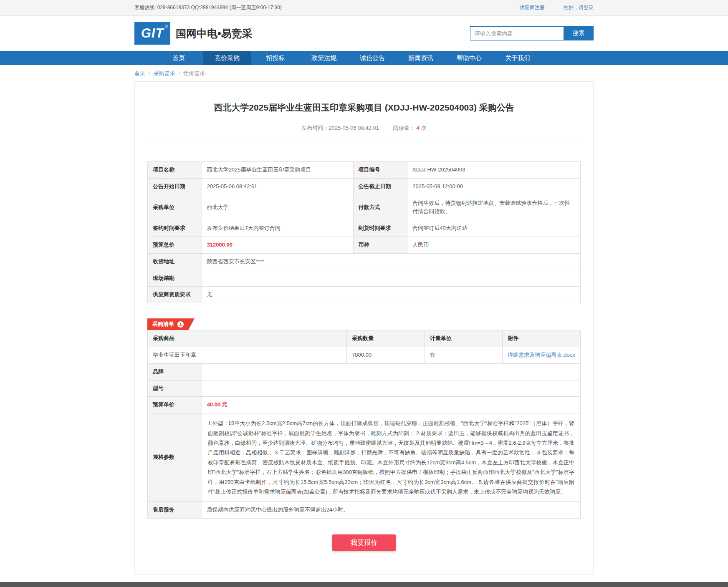  What do you see at coordinates (171, 324) in the screenshot?
I see `purchase-list-tab: 采购清单 1` at bounding box center [171, 324].